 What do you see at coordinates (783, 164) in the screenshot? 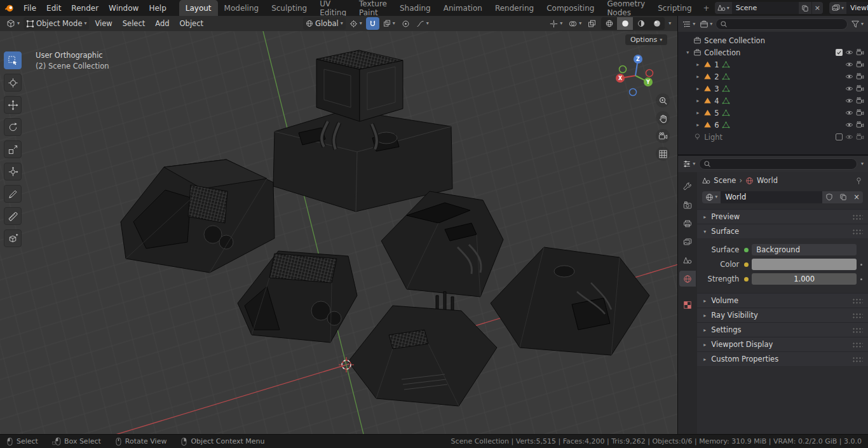
I see `properties-search-input` at bounding box center [783, 164].